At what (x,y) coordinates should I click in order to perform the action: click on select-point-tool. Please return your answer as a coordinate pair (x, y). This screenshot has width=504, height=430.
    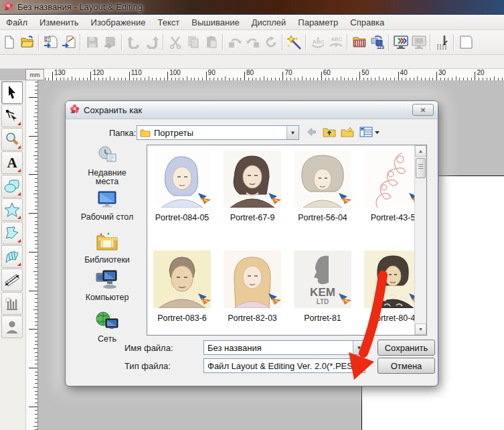
    Looking at the image, I should click on (12, 116).